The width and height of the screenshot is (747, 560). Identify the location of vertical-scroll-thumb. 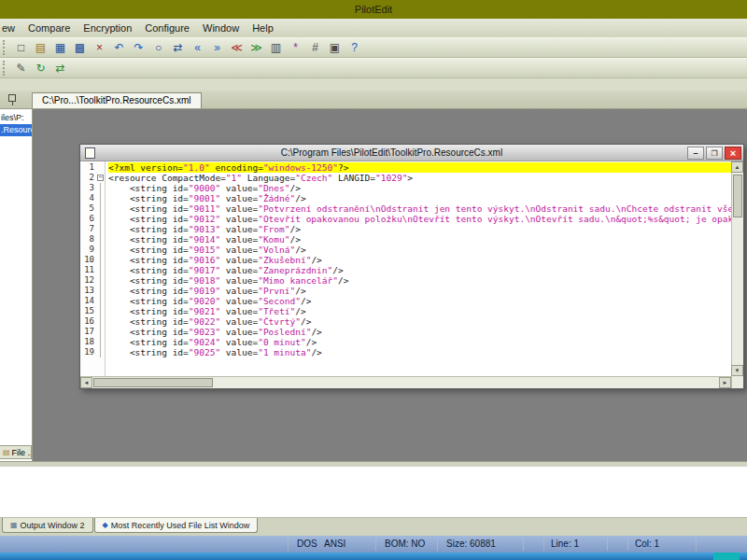
(738, 196).